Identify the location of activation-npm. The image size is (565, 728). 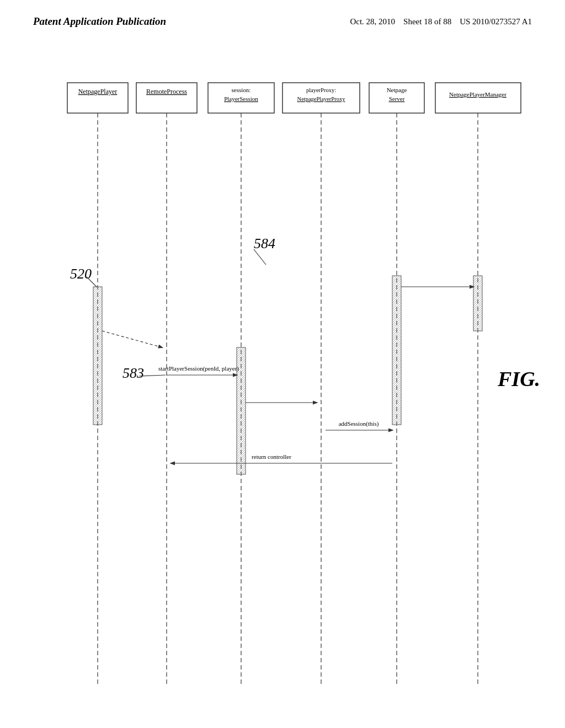
(478, 303).